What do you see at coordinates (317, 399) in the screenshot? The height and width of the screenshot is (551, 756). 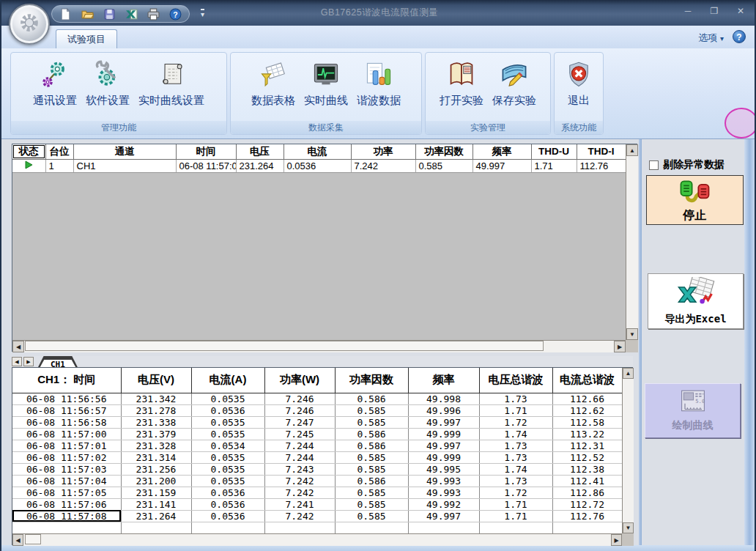 I see `history-row: 06-08 11:56:56231.3420.05357.2460.58649.…` at bounding box center [317, 399].